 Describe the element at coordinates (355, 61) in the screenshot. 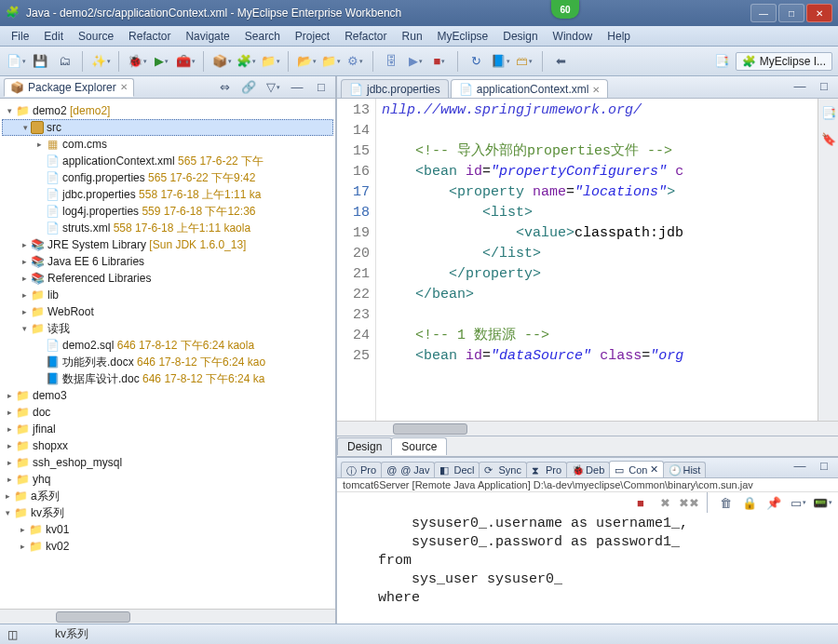

I see `deploy-button: ⚙` at that location.